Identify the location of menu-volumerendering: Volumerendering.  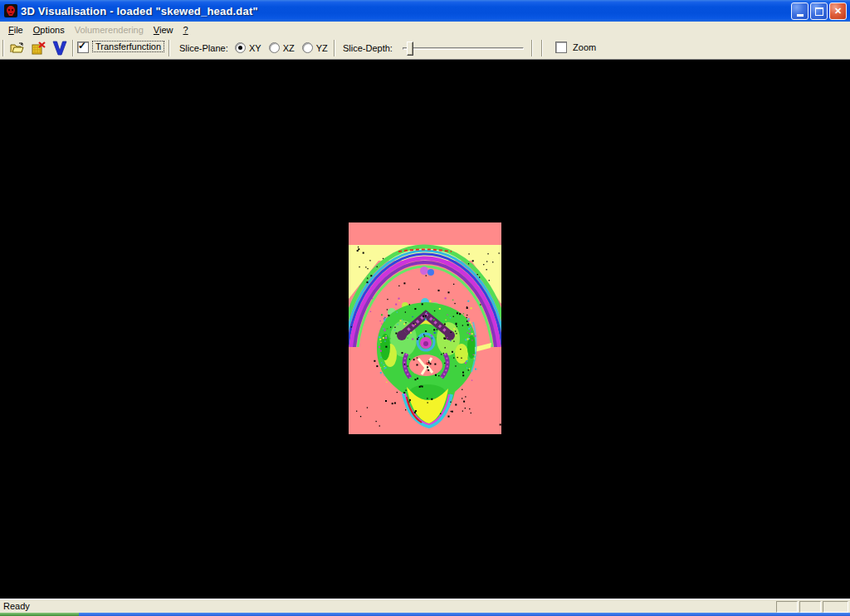
(110, 30).